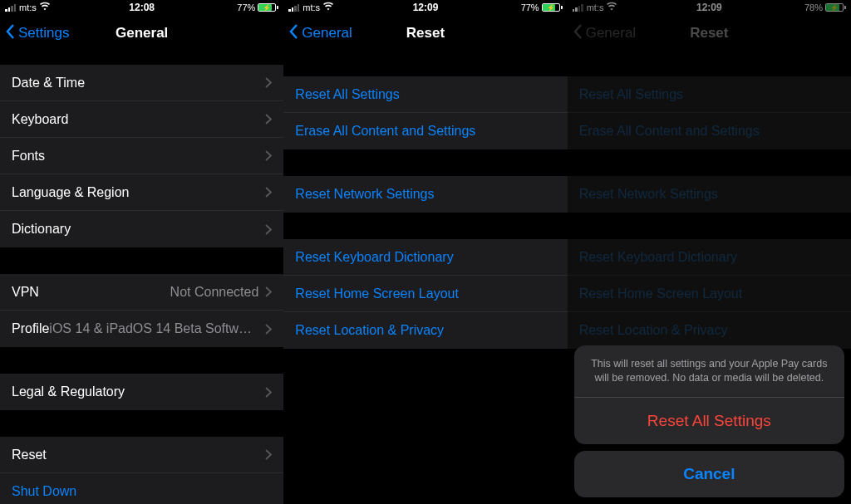  I want to click on row-language-region: Language & Region, so click(141, 193).